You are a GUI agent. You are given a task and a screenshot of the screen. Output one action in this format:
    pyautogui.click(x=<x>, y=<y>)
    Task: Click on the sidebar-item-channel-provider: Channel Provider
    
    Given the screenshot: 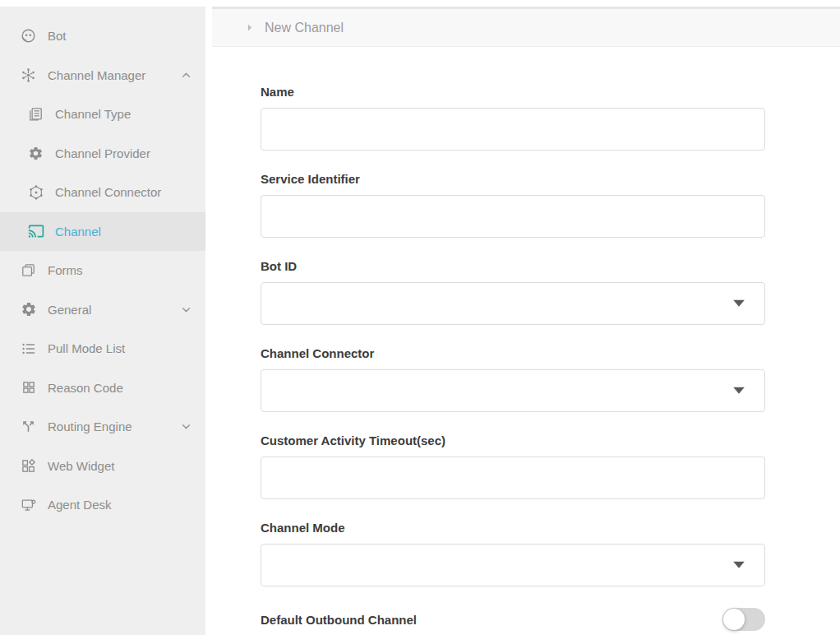 What is the action you would take?
    pyautogui.click(x=103, y=154)
    